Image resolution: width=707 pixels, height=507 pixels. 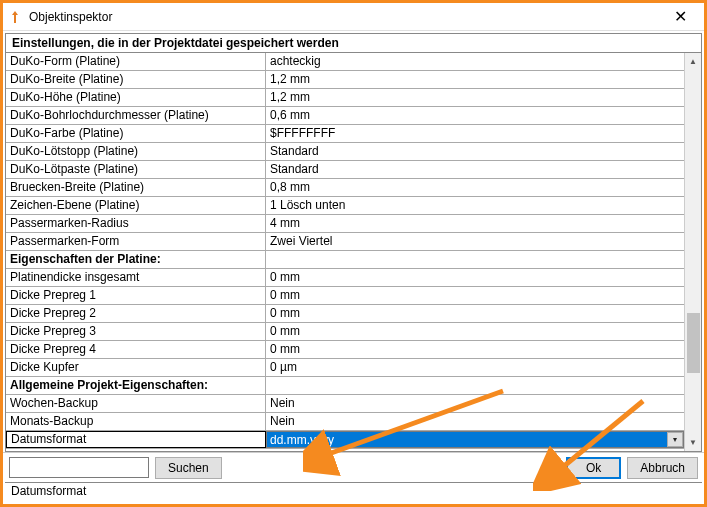 What do you see at coordinates (475, 440) in the screenshot?
I see `property-value-input` at bounding box center [475, 440].